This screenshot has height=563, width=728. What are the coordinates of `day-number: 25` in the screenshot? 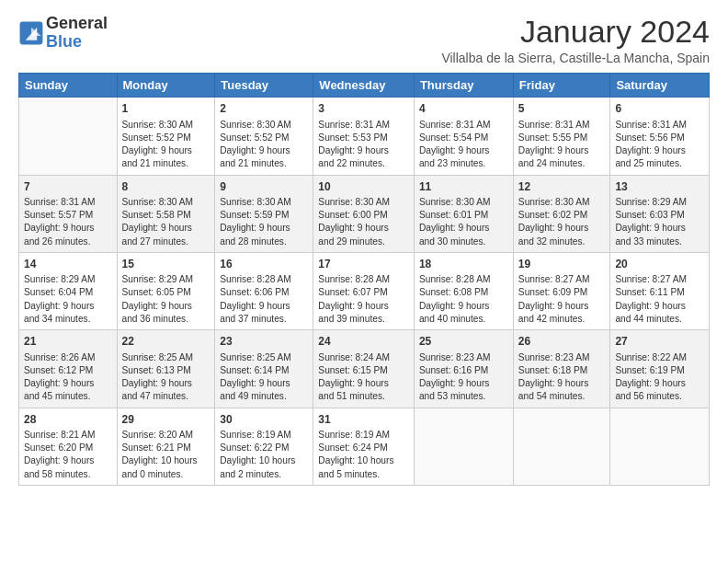 It's located at (463, 341).